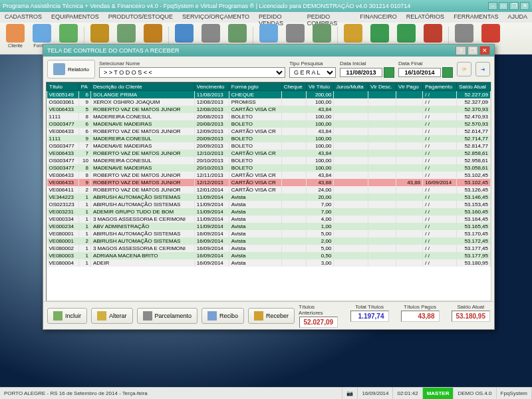 This screenshot has height=399, width=532. What do you see at coordinates (410, 87) in the screenshot?
I see `column-header: Vlr Pago` at bounding box center [410, 87].